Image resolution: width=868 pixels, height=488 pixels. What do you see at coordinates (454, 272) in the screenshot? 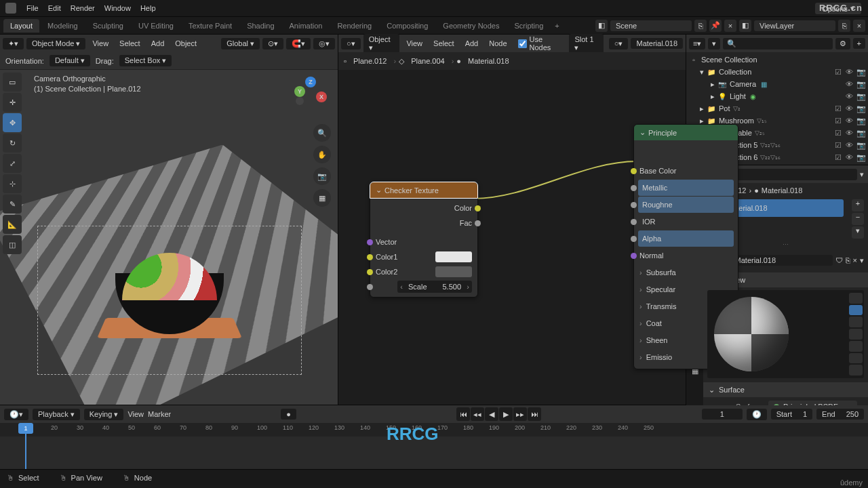
I see `color2-swatch` at bounding box center [454, 272].